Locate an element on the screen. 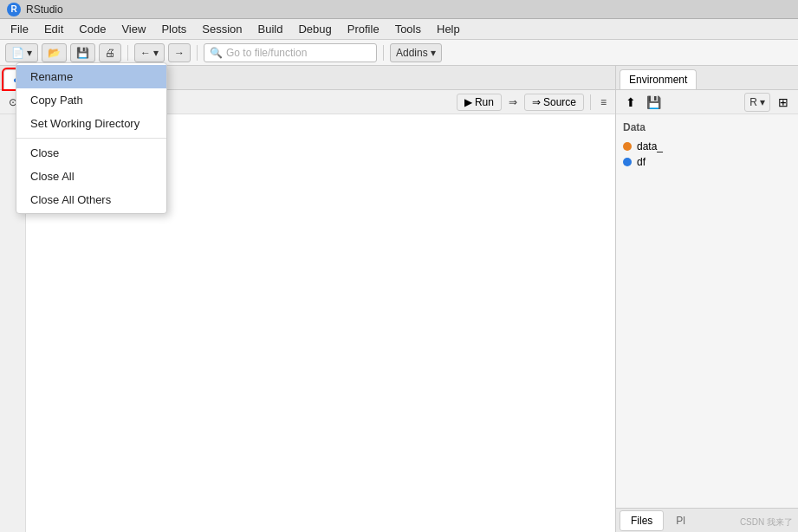 Image resolution: width=798 pixels, height=532 pixels. goto-placeholder: Go to file/function is located at coordinates (267, 53).